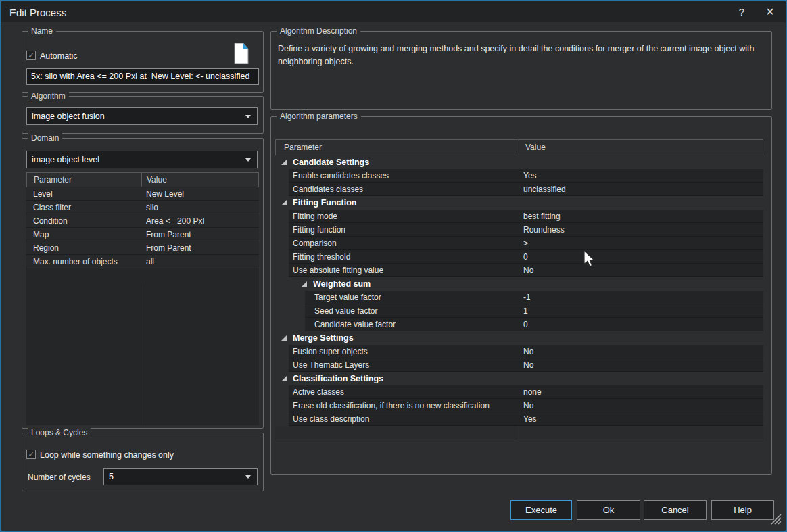  Describe the element at coordinates (50, 221) in the screenshot. I see `domain-row-parameter: Condition` at that location.